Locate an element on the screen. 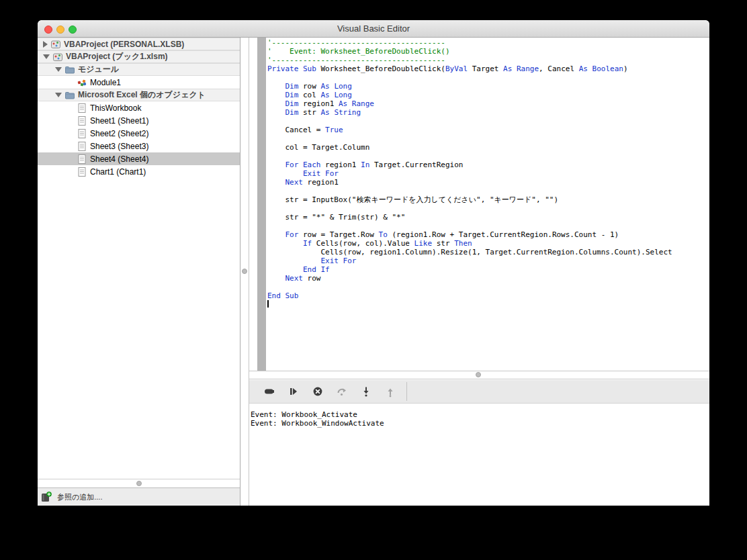  tree-item-label: Sheet4 (Sheet4) is located at coordinates (120, 159).